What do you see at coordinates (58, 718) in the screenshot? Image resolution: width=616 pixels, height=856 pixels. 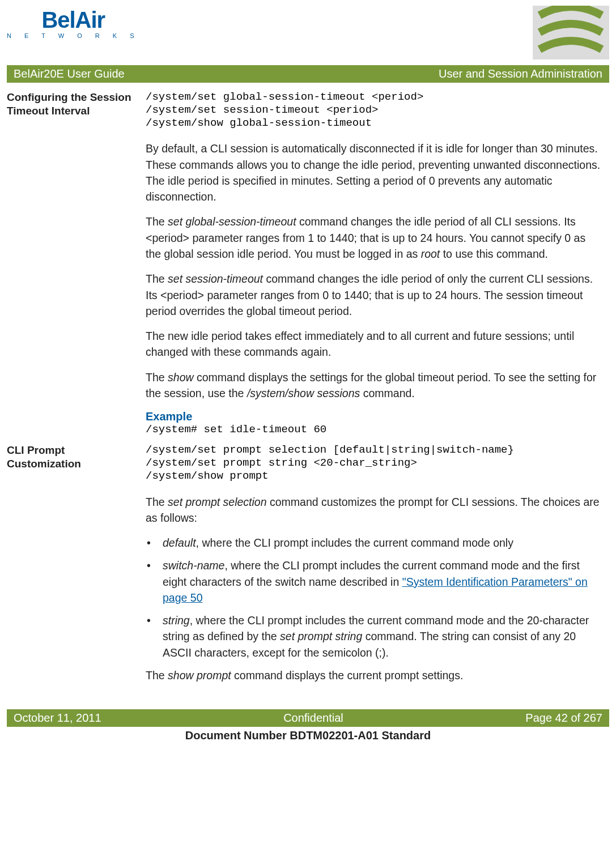 I see `footer-date: October 11, 2011` at bounding box center [58, 718].